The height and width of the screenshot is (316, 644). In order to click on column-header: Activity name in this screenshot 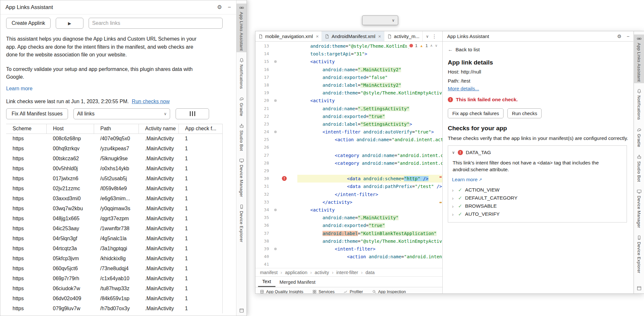, I will do `click(159, 129)`.